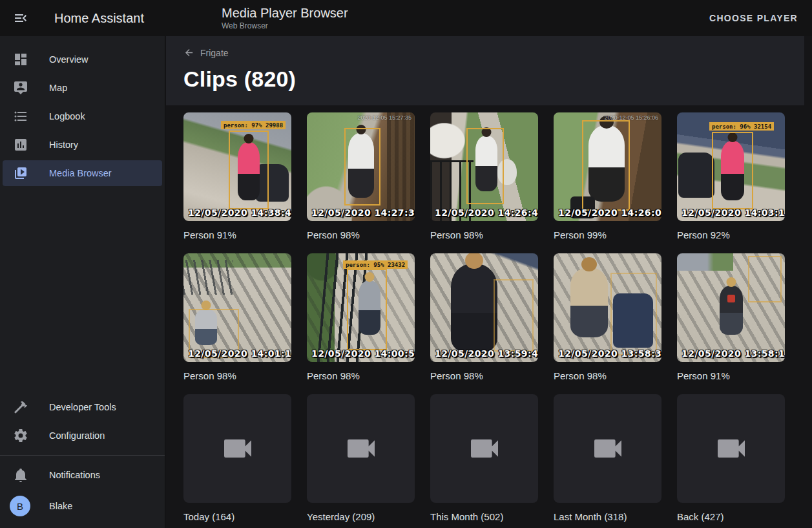 Image resolution: width=812 pixels, height=528 pixels. Describe the element at coordinates (484, 176) in the screenshot. I see `clip-card: 12/05/2020 14:26:46 Person 98%` at that location.